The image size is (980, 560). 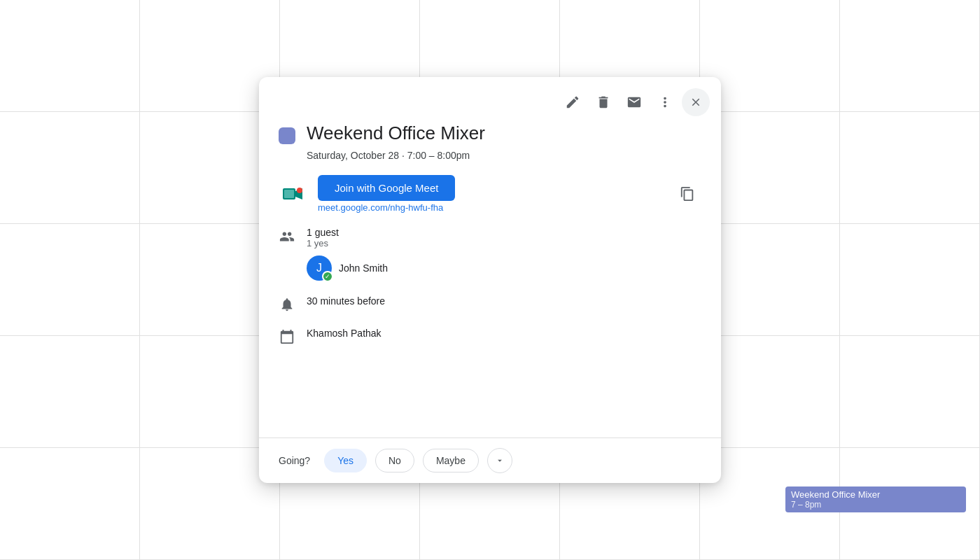 I want to click on rsvp-more-button, so click(x=500, y=461).